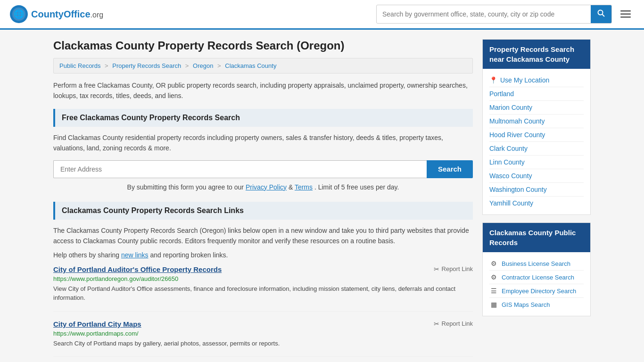  Describe the element at coordinates (601, 13) in the screenshot. I see `search-icon` at that location.